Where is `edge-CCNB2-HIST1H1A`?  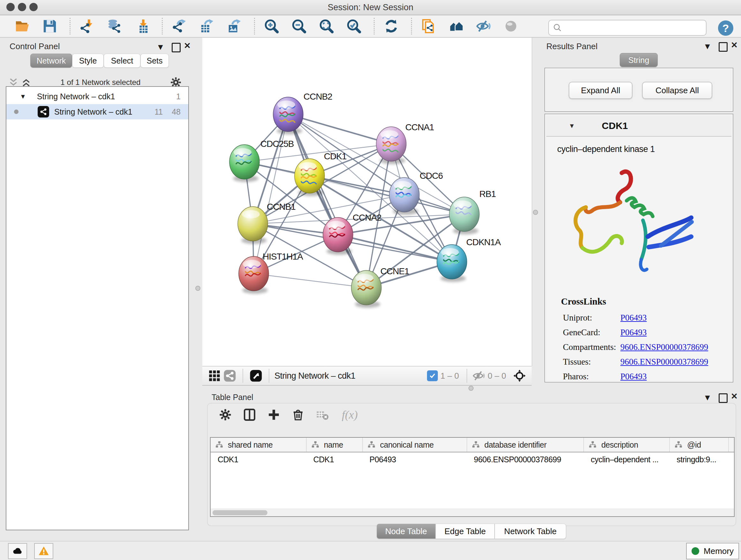
edge-CCNB2-HIST1H1A is located at coordinates (271, 194).